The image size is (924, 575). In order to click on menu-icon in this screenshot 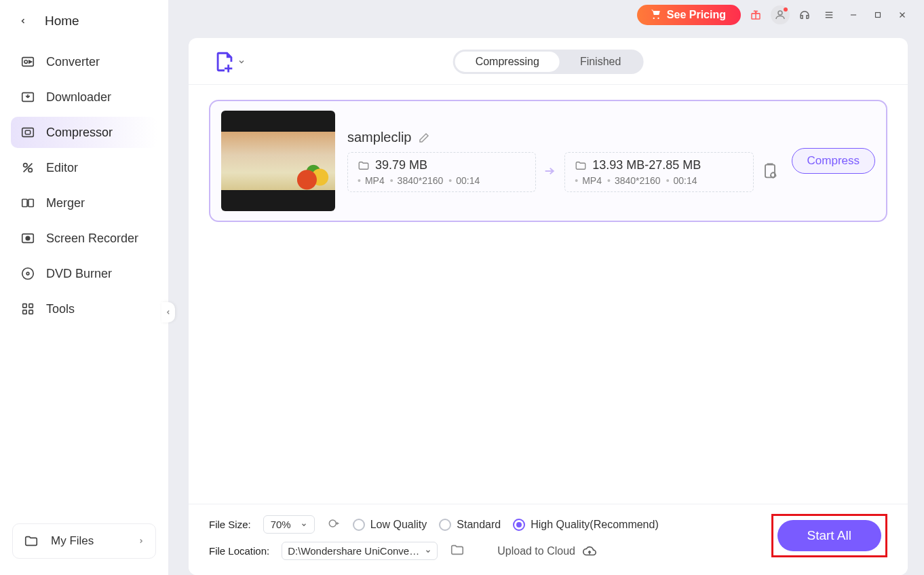, I will do `click(829, 15)`.